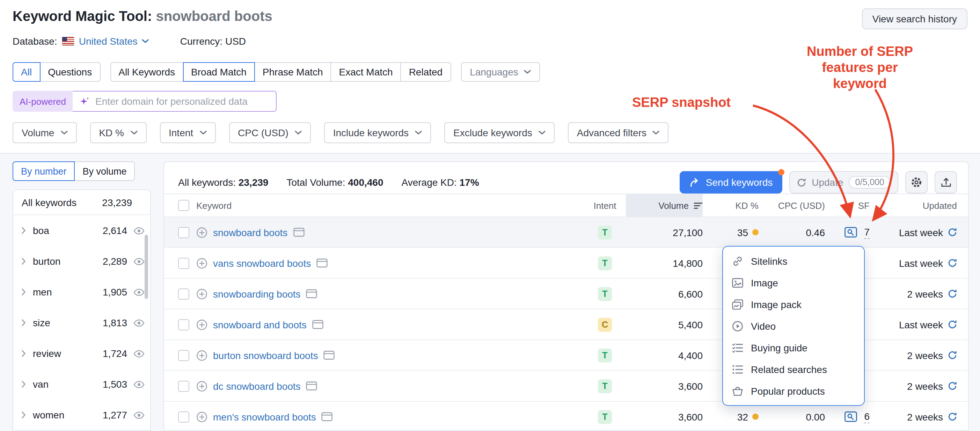 Image resolution: width=980 pixels, height=431 pixels. What do you see at coordinates (250, 232) in the screenshot?
I see `keyword-link: snowboard boots` at bounding box center [250, 232].